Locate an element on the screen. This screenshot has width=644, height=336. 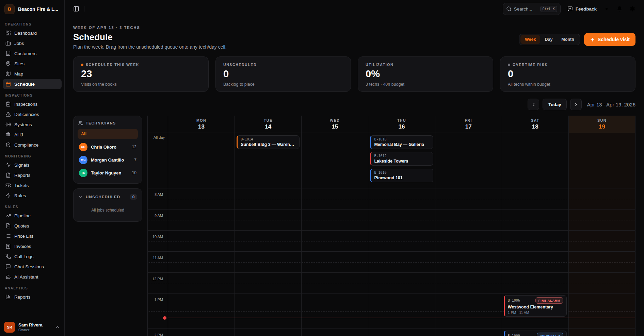
calendar-cell-sun-2-pm is located at coordinates (602, 333).